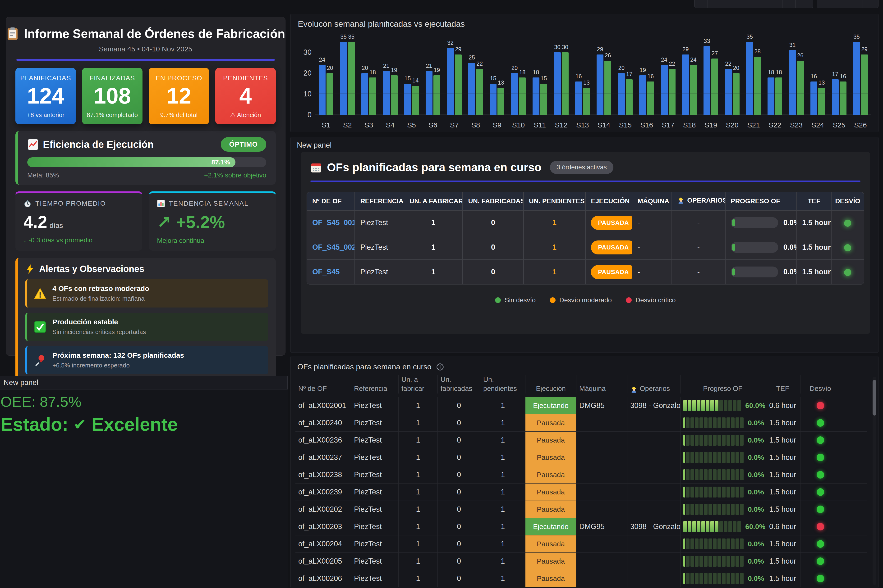 Image resolution: width=883 pixels, height=588 pixels. I want to click on bar-planificadas: 17, so click(835, 97).